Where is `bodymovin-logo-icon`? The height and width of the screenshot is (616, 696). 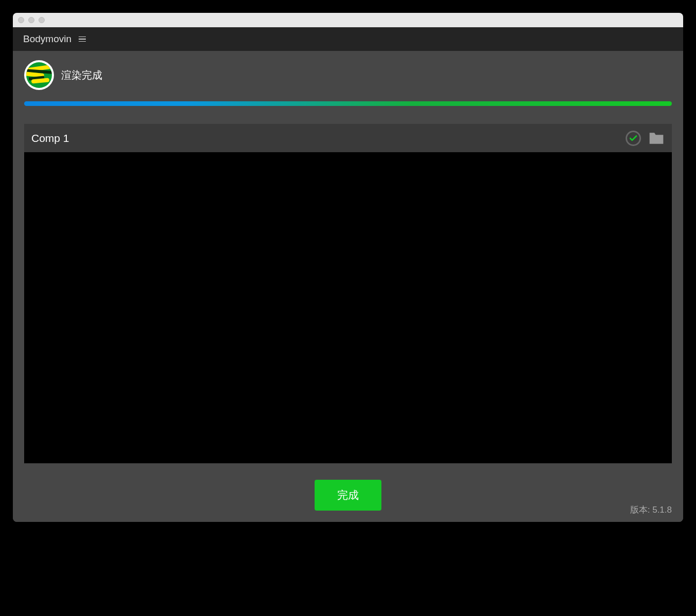 bodymovin-logo-icon is located at coordinates (39, 75).